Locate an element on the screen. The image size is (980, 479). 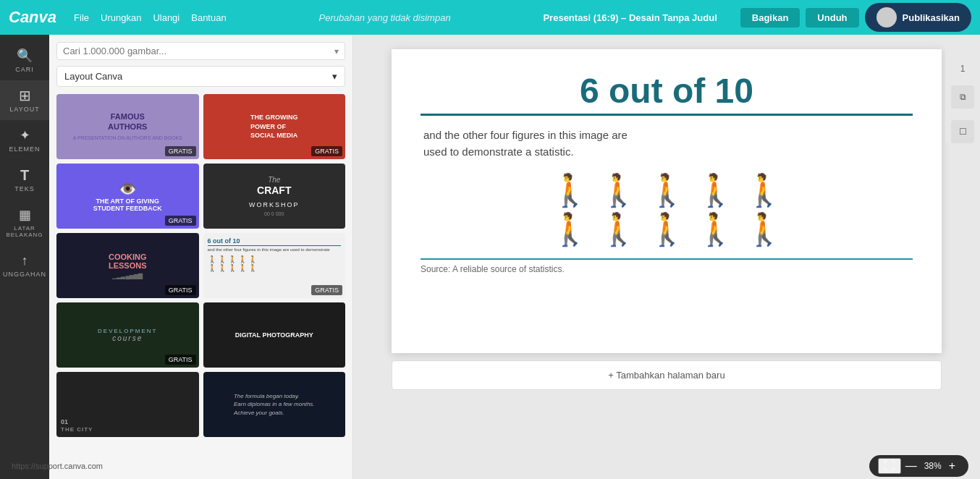
menu-urungkan: Urungkan is located at coordinates (121, 17).